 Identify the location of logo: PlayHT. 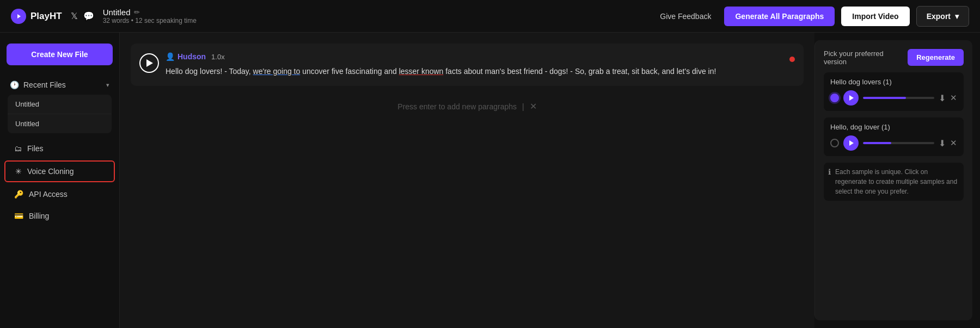
(36, 16).